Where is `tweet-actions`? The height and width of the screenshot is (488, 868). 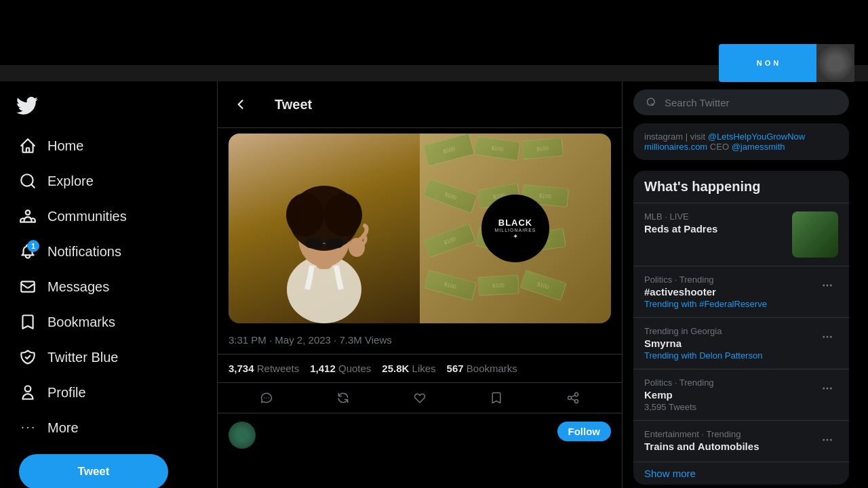 tweet-actions is located at coordinates (420, 399).